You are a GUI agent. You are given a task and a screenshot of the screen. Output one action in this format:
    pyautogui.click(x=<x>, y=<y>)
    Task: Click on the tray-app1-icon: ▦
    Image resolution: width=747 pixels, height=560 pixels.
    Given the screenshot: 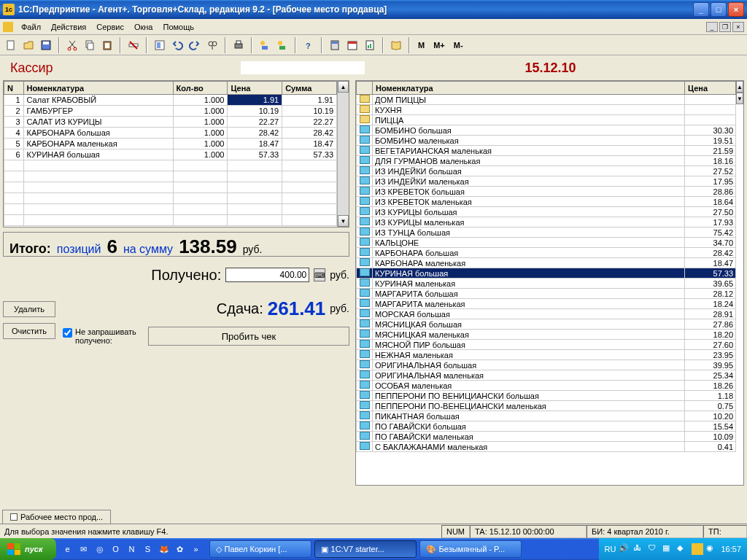 What is the action you would take?
    pyautogui.click(x=668, y=549)
    